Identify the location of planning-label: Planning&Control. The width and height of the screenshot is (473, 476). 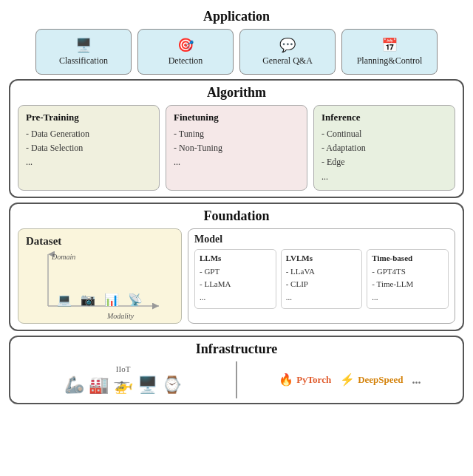
(390, 61).